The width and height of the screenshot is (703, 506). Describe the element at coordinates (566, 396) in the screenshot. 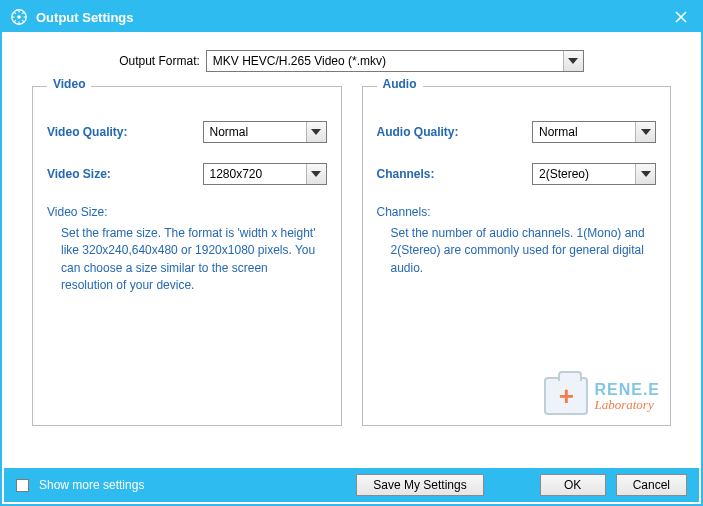

I see `medkit-icon: +` at that location.